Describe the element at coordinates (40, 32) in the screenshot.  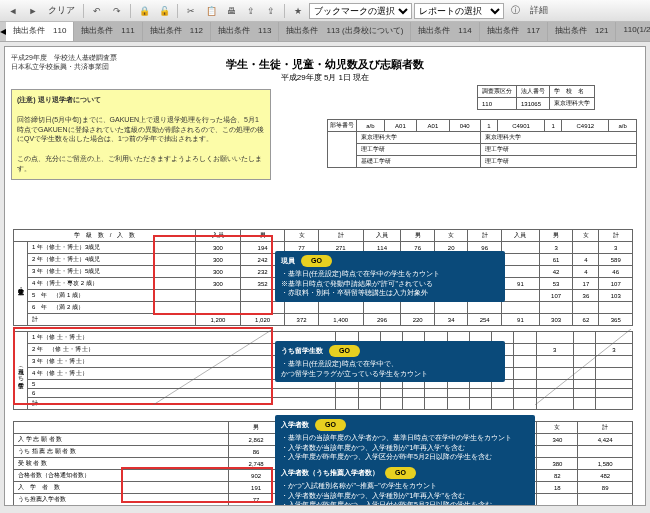
I see `tab-110: 抽出条件 110` at that location.